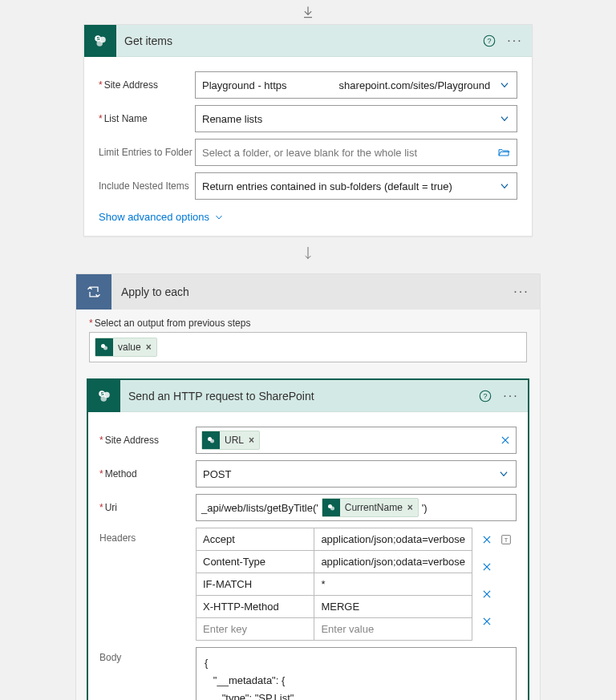 The image size is (616, 700). I want to click on header-row: IF-MATCH*, so click(334, 585).